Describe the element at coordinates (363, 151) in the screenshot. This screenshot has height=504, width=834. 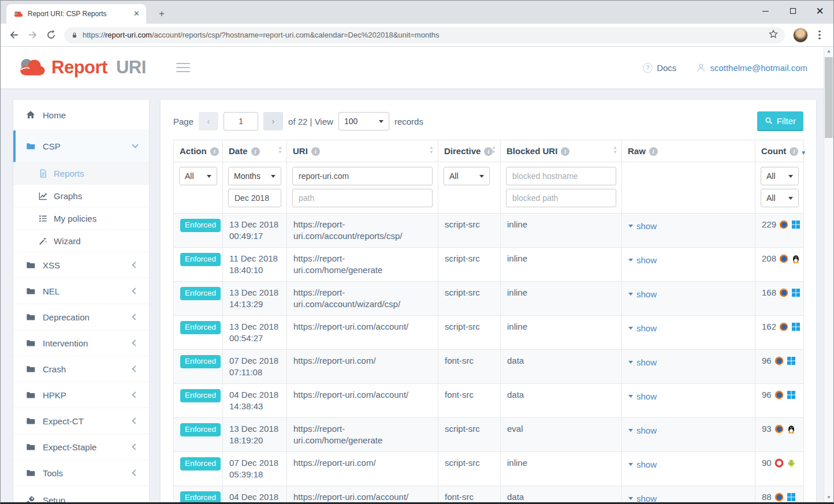
I see `column-header-uri: URI` at that location.